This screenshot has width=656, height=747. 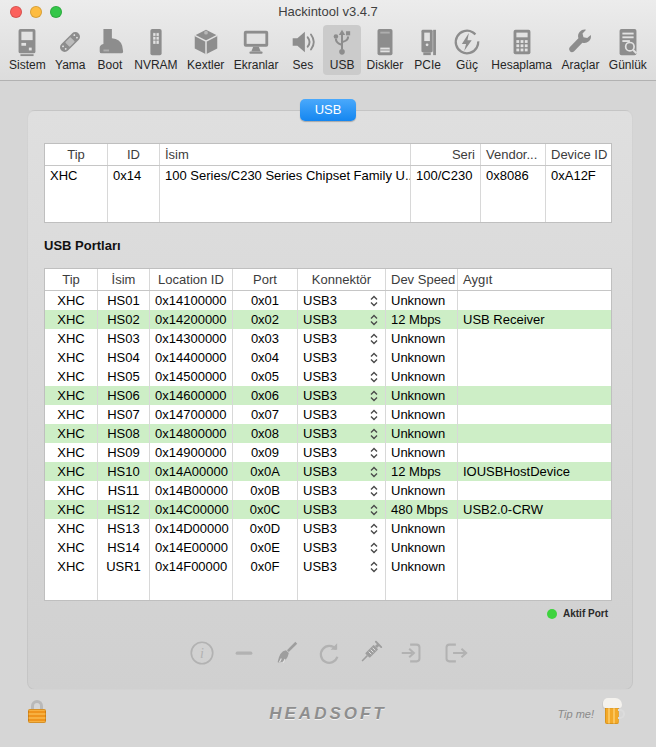 I want to click on port-row-hs01: XHCHS010x141000000x01USB3Unknown, so click(x=328, y=300).